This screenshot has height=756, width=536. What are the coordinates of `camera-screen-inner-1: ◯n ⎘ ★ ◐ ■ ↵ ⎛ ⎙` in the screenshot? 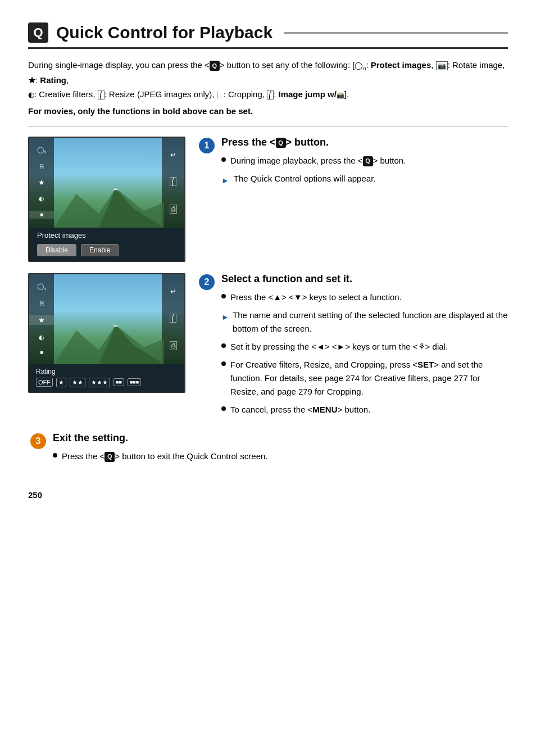 It's located at (107, 199).